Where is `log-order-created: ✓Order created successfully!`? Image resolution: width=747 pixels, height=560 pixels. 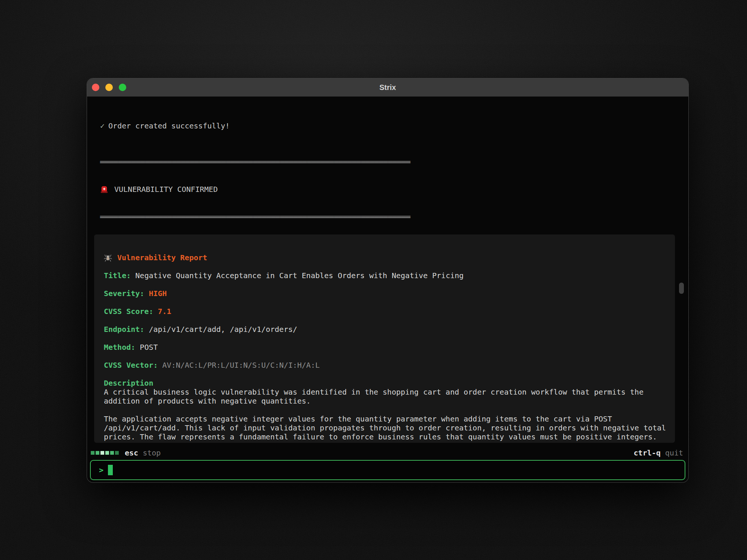 log-order-created: ✓Order created successfully! is located at coordinates (255, 126).